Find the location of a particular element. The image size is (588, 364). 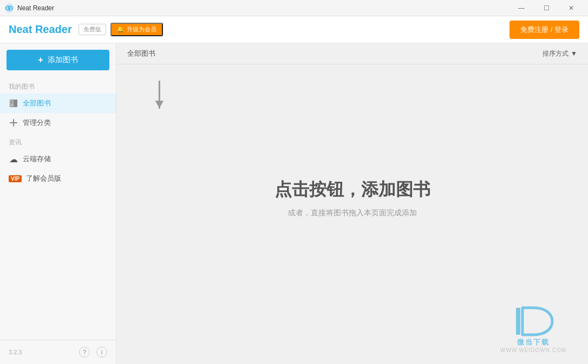

register-button: 免费注册 / 登录 is located at coordinates (545, 30).